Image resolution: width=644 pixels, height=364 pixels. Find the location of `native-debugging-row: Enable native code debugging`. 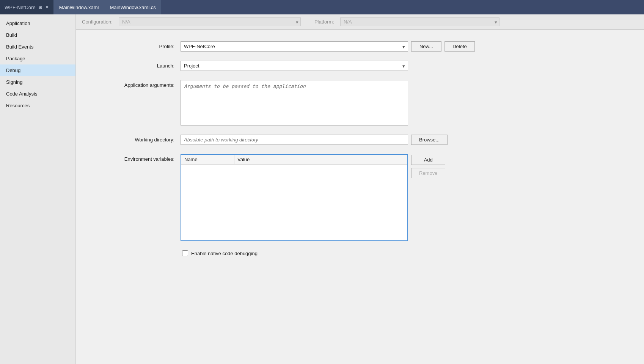

native-debugging-row: Enable native code debugging is located at coordinates (405, 253).